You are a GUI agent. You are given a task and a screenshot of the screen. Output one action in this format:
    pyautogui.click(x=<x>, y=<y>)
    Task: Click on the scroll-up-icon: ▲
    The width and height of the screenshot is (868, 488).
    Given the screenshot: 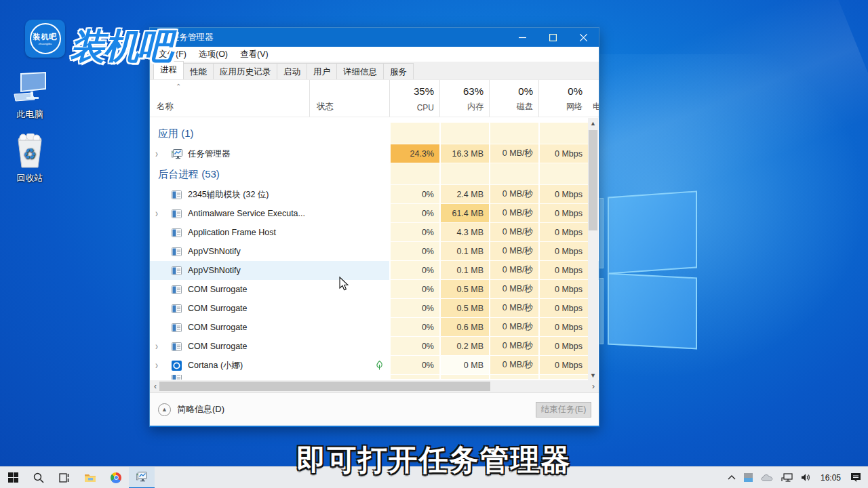 What is the action you would take?
    pyautogui.click(x=593, y=123)
    